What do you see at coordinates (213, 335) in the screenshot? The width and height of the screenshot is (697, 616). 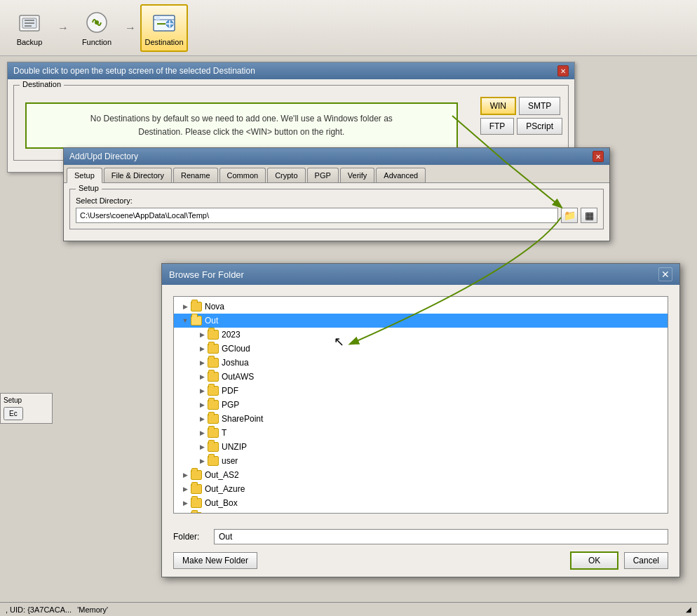 I see `folder-icon-2023` at bounding box center [213, 335].